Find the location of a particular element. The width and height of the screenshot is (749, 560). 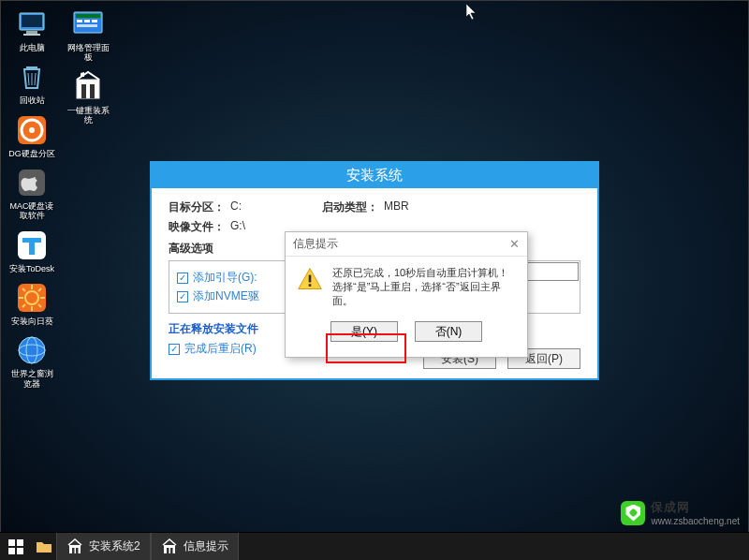

desktop-icon-recycle-bin: 回收站 is located at coordinates (32, 82).